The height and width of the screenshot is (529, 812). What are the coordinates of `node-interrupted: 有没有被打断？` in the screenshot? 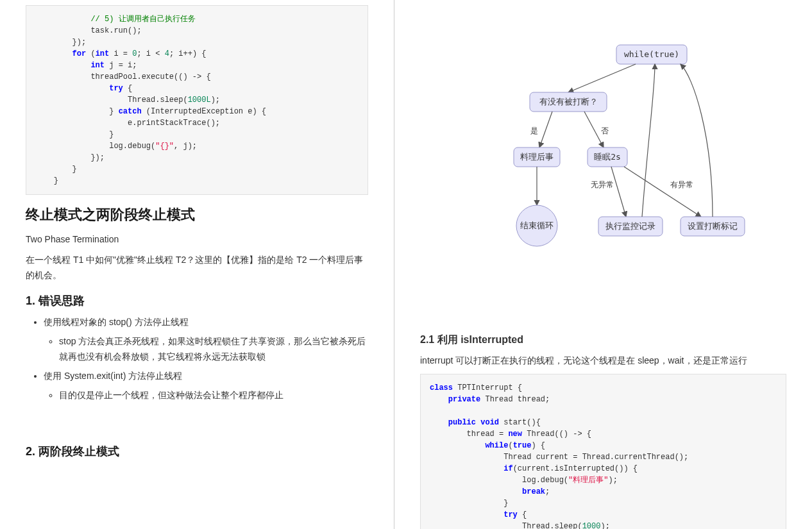 It's located at (568, 101).